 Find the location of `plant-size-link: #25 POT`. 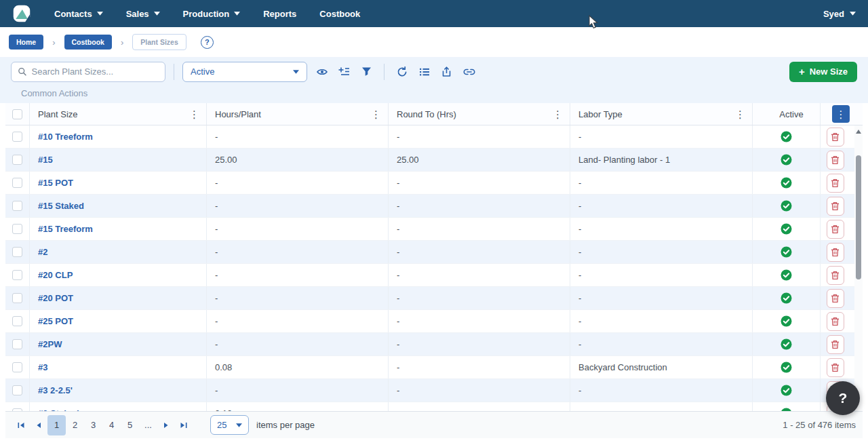

plant-size-link: #25 POT is located at coordinates (118, 322).